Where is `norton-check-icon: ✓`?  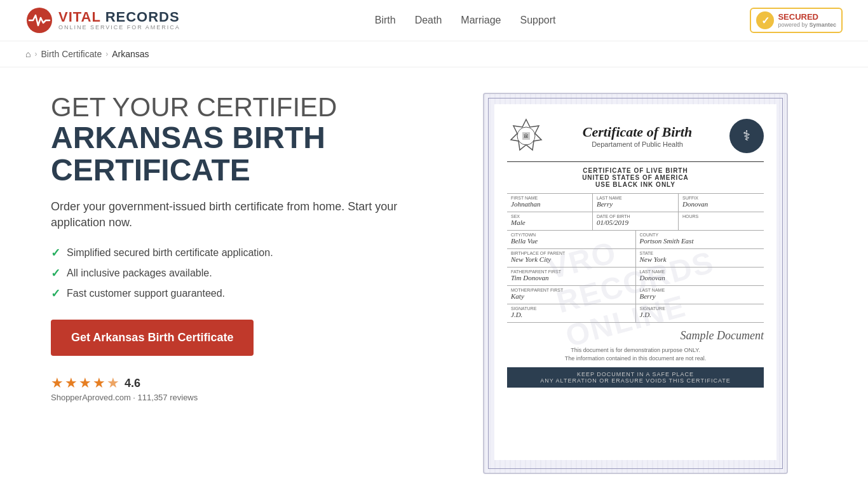
norton-check-icon: ✓ is located at coordinates (765, 20).